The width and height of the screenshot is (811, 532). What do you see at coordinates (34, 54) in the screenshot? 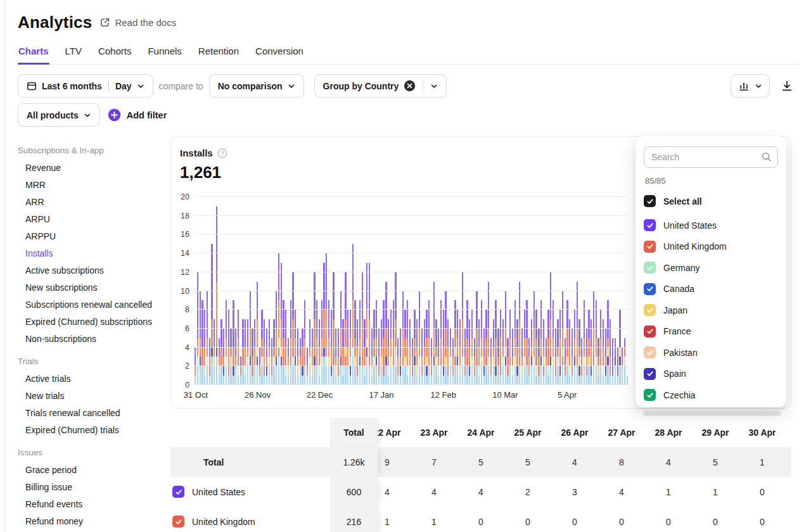
I see `tab-charts: Charts` at bounding box center [34, 54].